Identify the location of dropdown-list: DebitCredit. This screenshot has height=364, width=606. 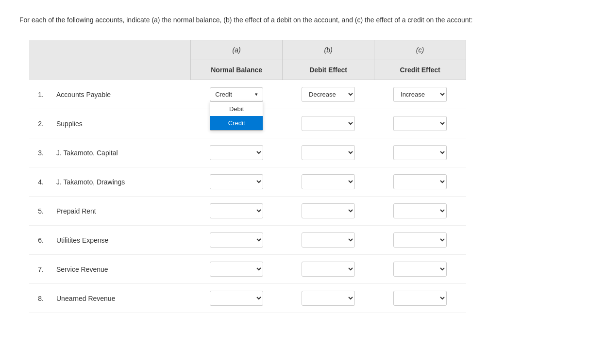
(236, 116).